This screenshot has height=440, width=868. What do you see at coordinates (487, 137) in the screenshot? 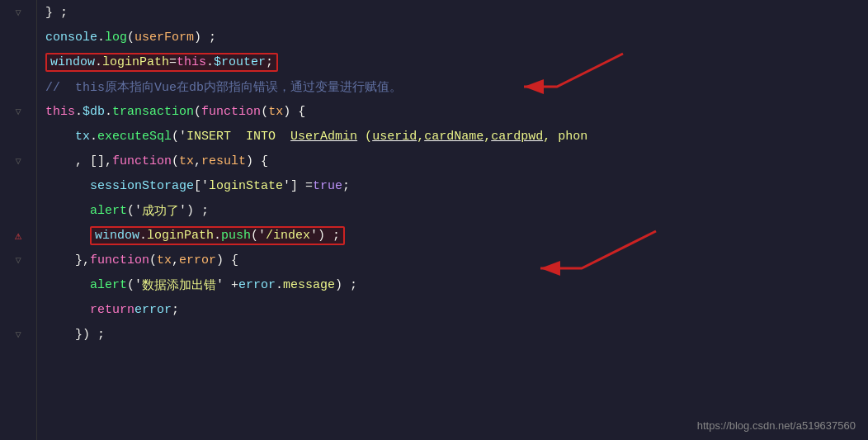
I see `code-6-comma2: ,` at bounding box center [487, 137].